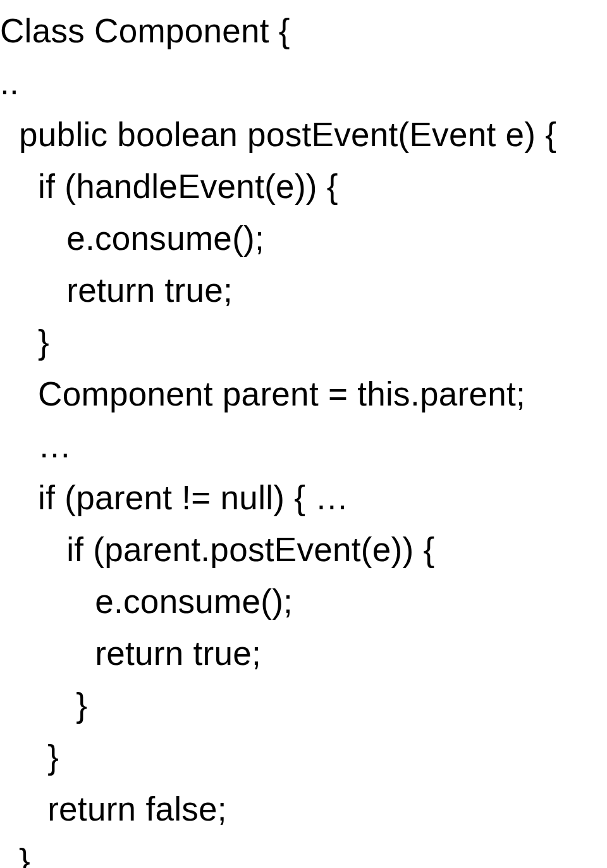  Describe the element at coordinates (304, 187) in the screenshot. I see `code-line: if (handleEvent(e)) {` at that location.